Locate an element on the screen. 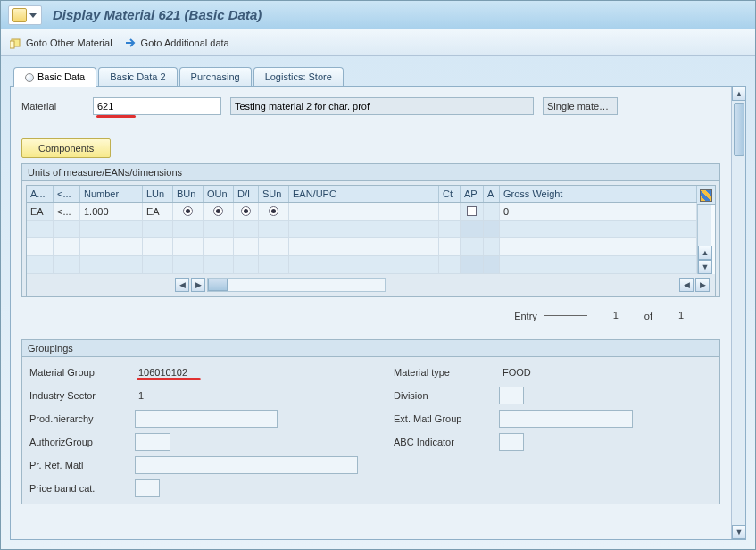  material-group-label: Material Group is located at coordinates (79, 372).